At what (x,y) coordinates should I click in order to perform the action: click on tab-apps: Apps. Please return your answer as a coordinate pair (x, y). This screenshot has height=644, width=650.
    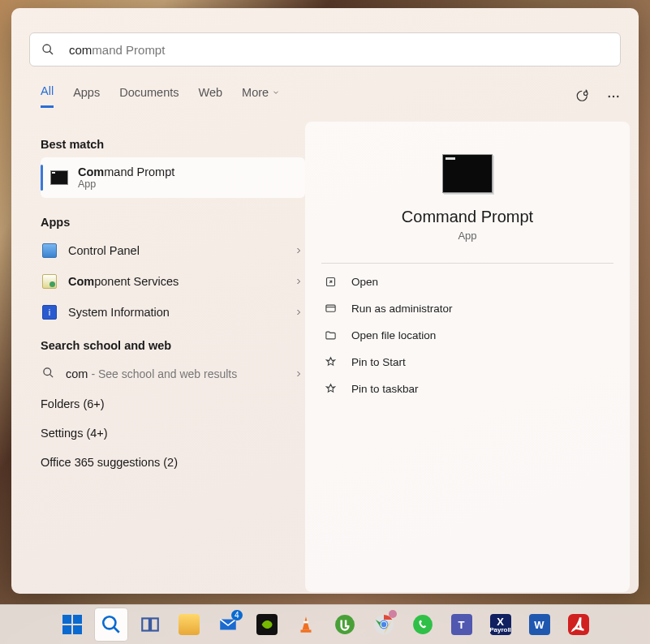
    Looking at the image, I should click on (86, 97).